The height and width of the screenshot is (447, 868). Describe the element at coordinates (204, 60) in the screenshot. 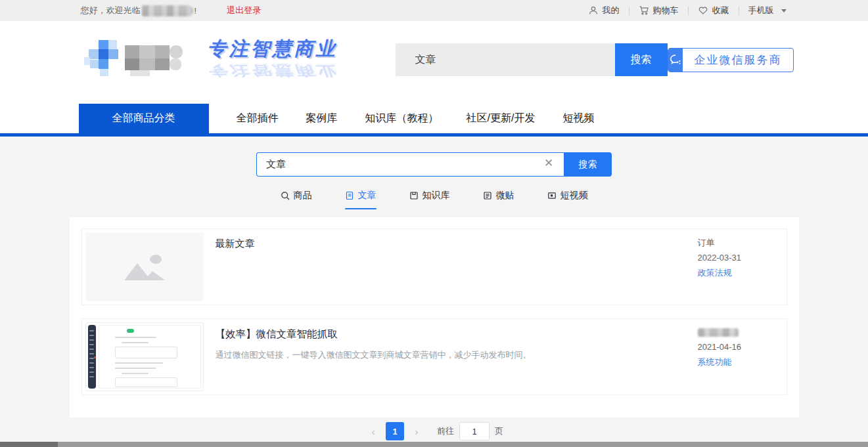

I see `site-logo: 专注智慧商业 专注智慧商业` at that location.